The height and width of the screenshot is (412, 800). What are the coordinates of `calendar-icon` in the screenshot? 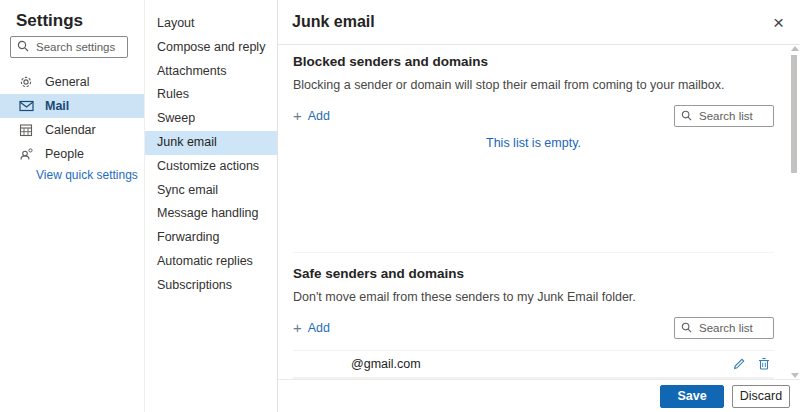 It's located at (26, 130).